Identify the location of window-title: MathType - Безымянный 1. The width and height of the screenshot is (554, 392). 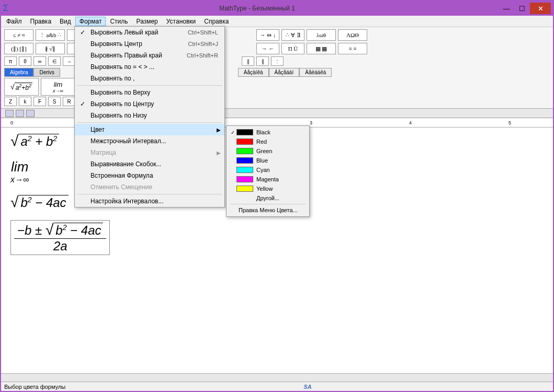
(257, 8).